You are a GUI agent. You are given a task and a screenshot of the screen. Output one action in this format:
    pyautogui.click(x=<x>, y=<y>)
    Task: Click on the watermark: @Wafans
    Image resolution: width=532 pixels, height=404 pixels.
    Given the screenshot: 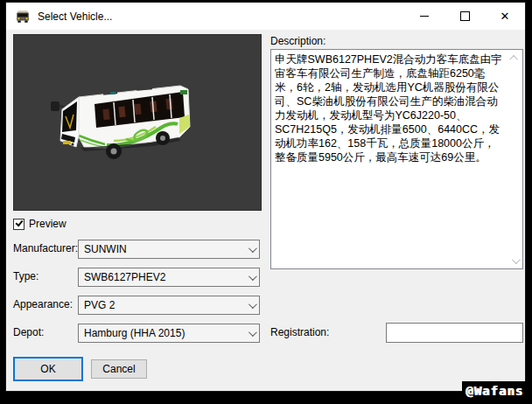 What is the action you would take?
    pyautogui.click(x=494, y=392)
    